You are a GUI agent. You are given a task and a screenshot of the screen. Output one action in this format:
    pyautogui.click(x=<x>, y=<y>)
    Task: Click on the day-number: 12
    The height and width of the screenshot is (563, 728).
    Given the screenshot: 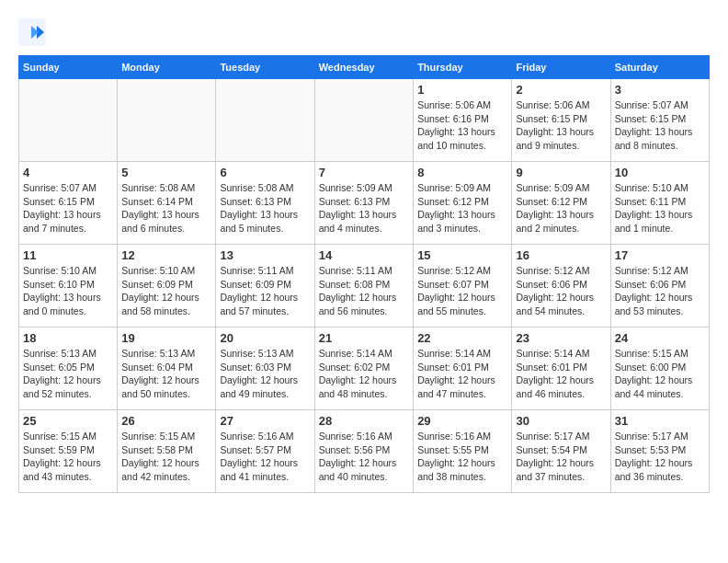 What is the action you would take?
    pyautogui.click(x=166, y=256)
    